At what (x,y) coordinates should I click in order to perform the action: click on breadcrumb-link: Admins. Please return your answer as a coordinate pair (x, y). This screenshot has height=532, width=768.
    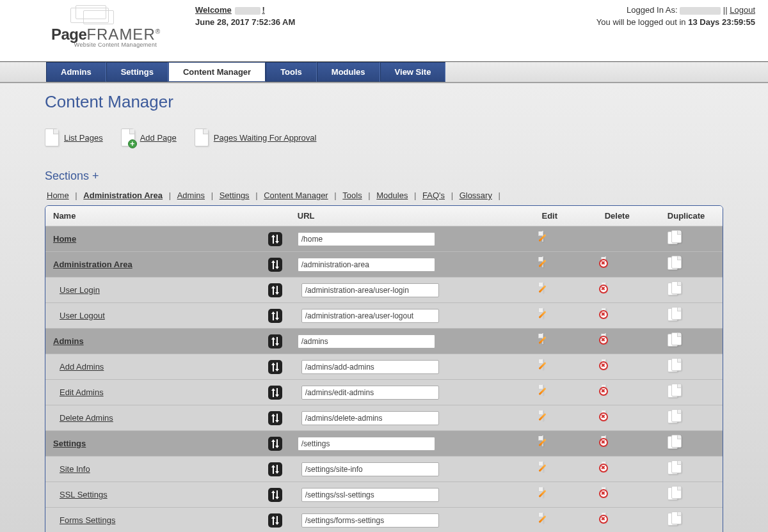
    Looking at the image, I should click on (191, 196).